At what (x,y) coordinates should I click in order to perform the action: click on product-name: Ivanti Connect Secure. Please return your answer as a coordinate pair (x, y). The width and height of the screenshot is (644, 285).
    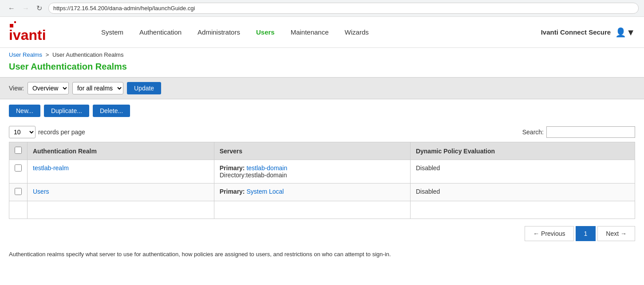
    Looking at the image, I should click on (576, 32).